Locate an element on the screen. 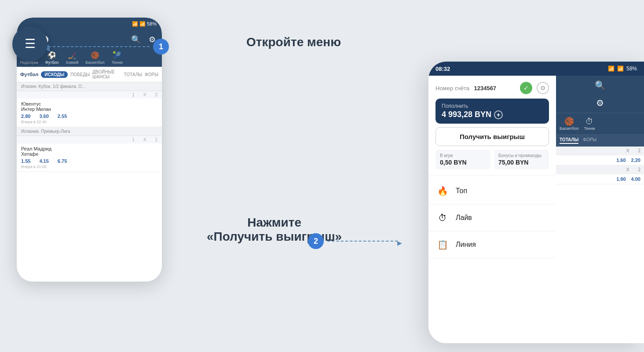 The width and height of the screenshot is (644, 352). match-row-juventus: Ювентус Интер Милан 2.80 3.60 2.55 Вчера… is located at coordinates (89, 113).